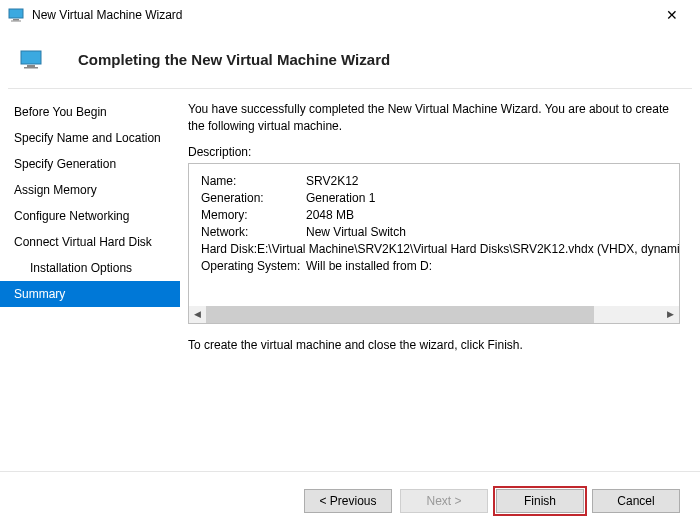 This screenshot has height=529, width=700. What do you see at coordinates (254, 198) in the screenshot?
I see `generation-label: Generation:` at bounding box center [254, 198].